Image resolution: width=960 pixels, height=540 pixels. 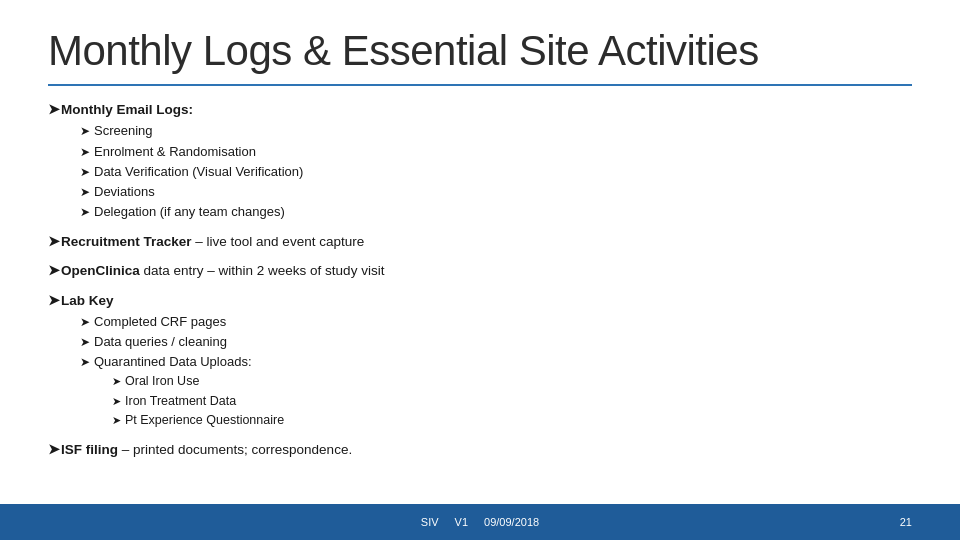 What do you see at coordinates (198, 172) in the screenshot?
I see `item-label: Data Verification (Visual Verification)` at bounding box center [198, 172].